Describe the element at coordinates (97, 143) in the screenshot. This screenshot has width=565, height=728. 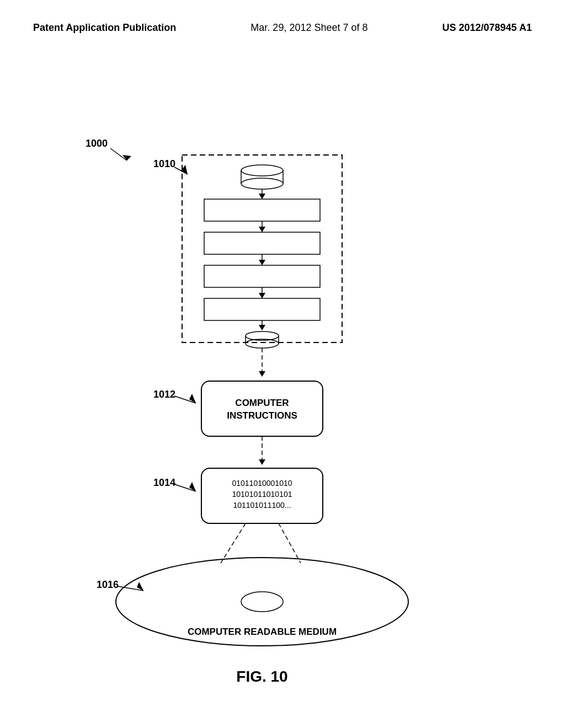
I see `label-1000: 1000` at that location.